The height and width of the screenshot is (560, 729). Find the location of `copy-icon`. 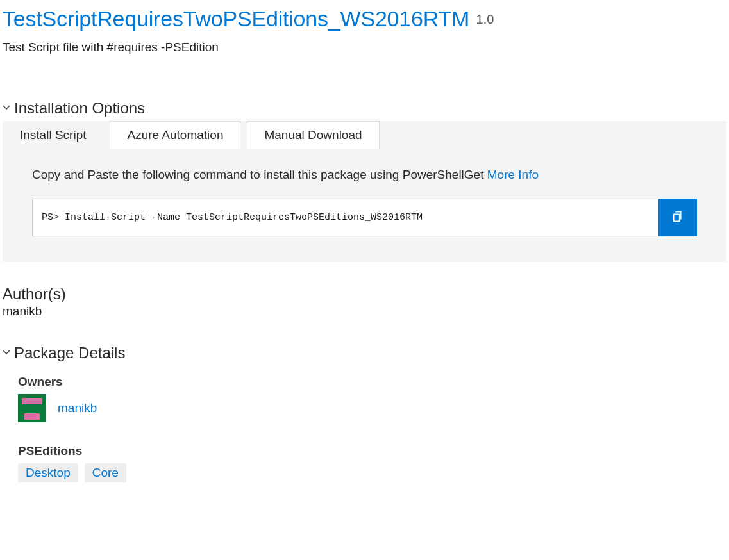

copy-icon is located at coordinates (678, 218).